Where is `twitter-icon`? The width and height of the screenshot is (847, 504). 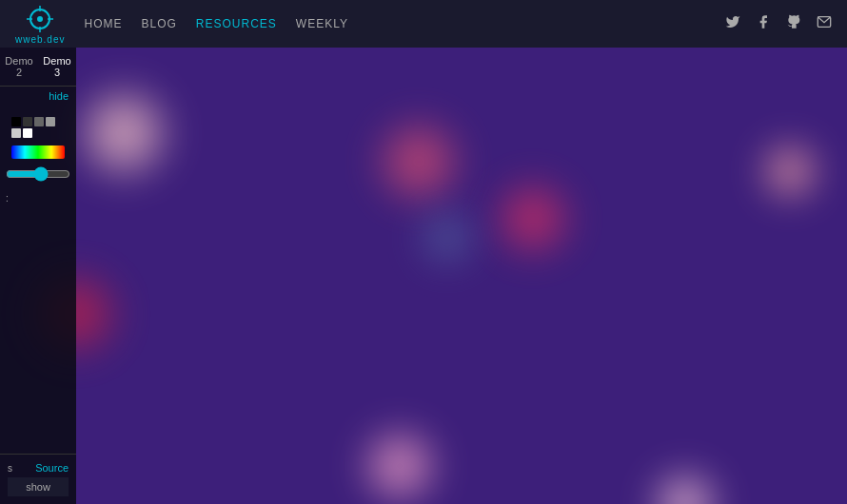
twitter-icon is located at coordinates (733, 24).